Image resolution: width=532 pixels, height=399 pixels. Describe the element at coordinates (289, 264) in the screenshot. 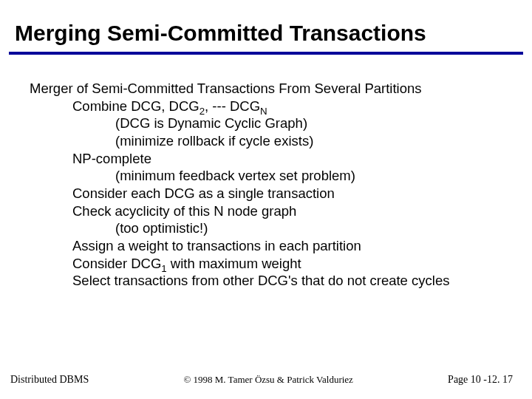

I see `body-line: Consider DCG1 with maximum weight` at that location.